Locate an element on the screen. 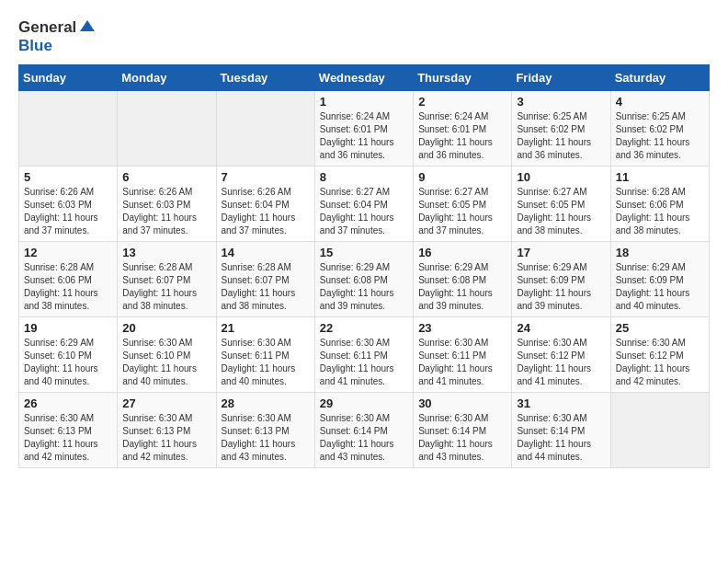 This screenshot has width=728, height=563. day-number: 28 is located at coordinates (266, 403).